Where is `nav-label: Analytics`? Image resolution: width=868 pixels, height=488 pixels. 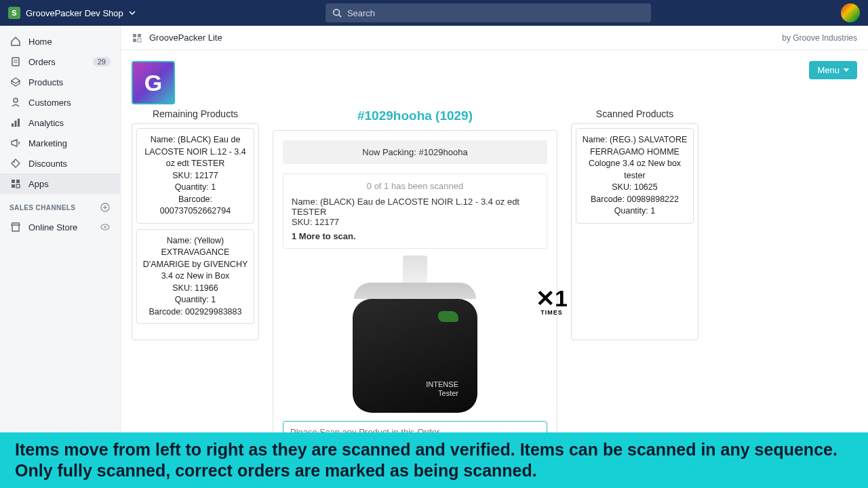 nav-label: Analytics is located at coordinates (46, 123).